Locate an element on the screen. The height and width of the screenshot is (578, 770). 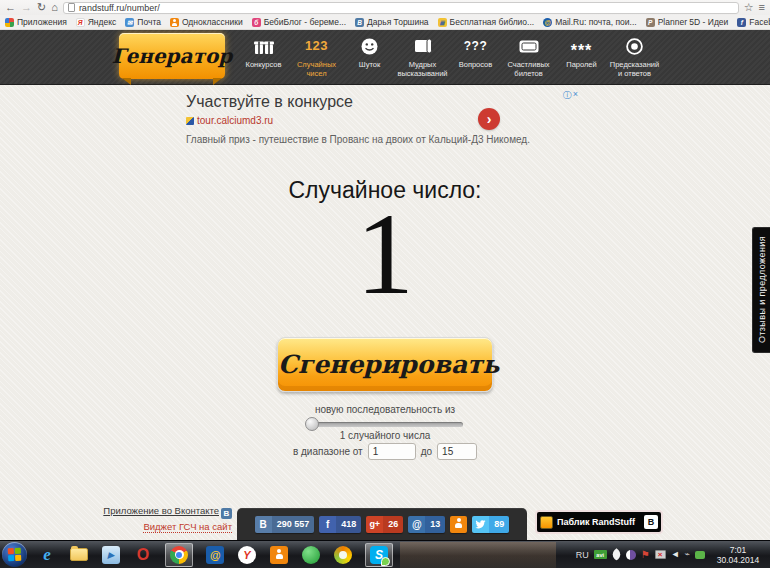
mailru-app-icon: @ is located at coordinates (215, 555).